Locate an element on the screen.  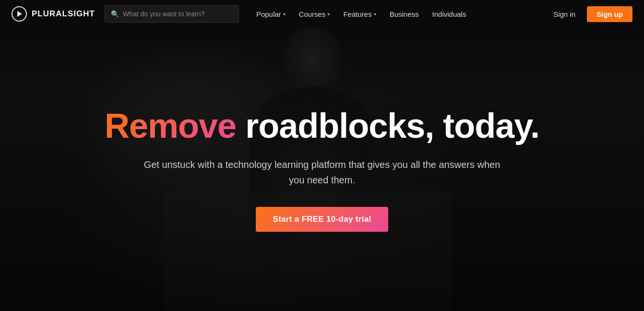
hero-title-highlight: Remove is located at coordinates (170, 126).